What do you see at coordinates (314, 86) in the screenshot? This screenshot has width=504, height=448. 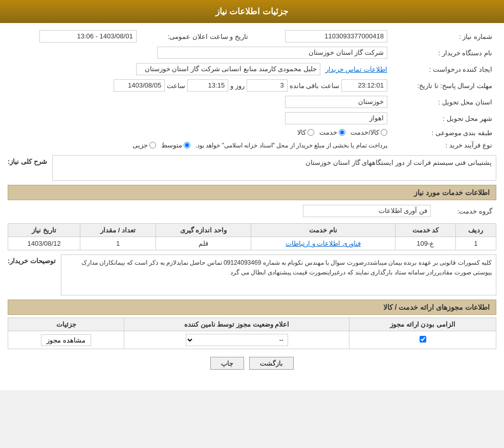 I see `deadline-remain-label: ساعت باقی مانده` at bounding box center [314, 86].